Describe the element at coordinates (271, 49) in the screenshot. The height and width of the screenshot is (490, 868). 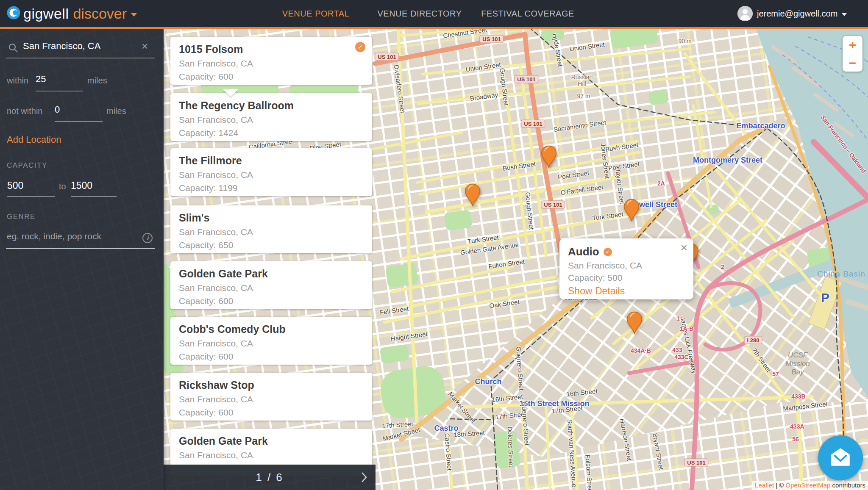
I see `venue-name: 1015 Folsom` at that location.